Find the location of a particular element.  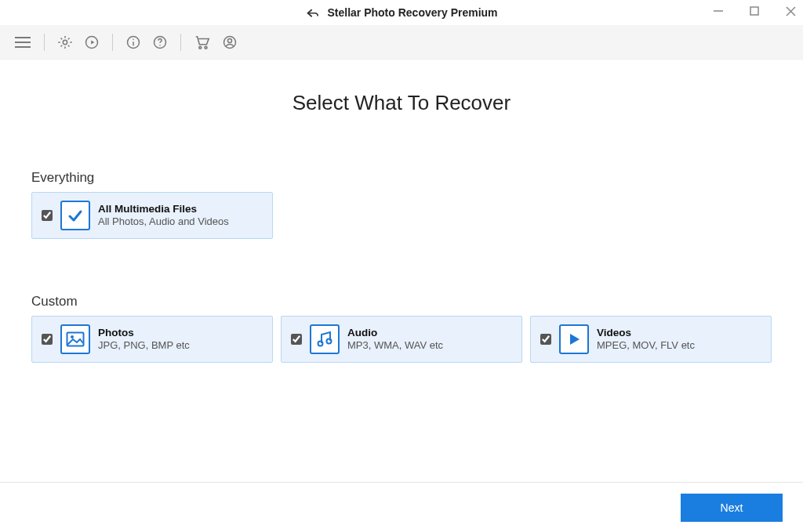

card-audio: Audio MP3, WMA, WAV etc is located at coordinates (402, 339).